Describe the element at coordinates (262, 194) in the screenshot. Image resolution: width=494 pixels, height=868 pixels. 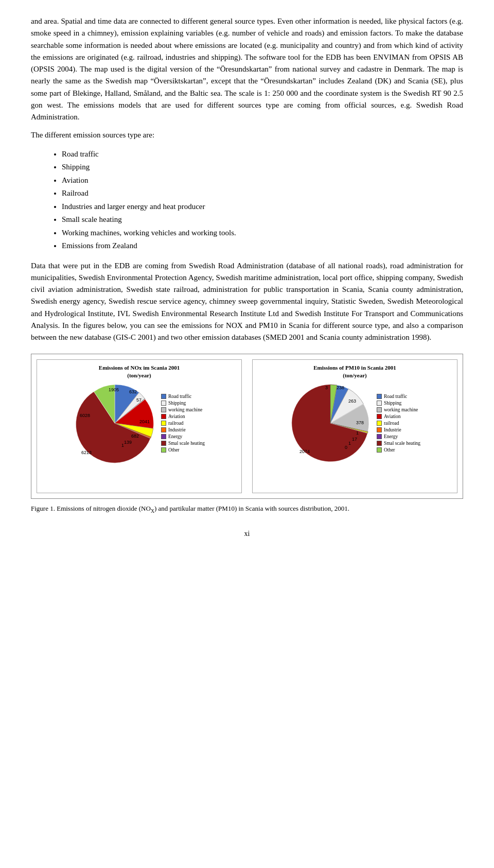
I see `list-item: Railroad` at that location.